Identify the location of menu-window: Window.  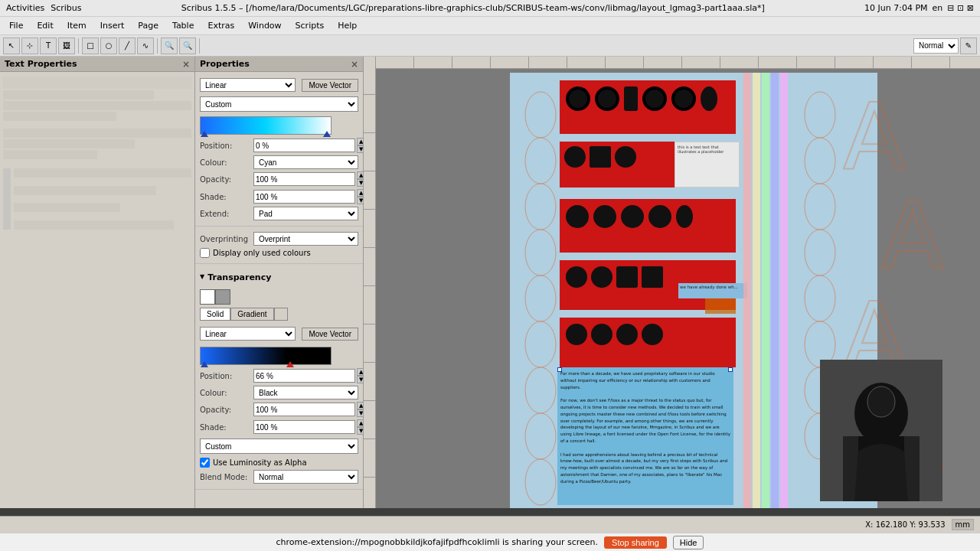
(265, 26).